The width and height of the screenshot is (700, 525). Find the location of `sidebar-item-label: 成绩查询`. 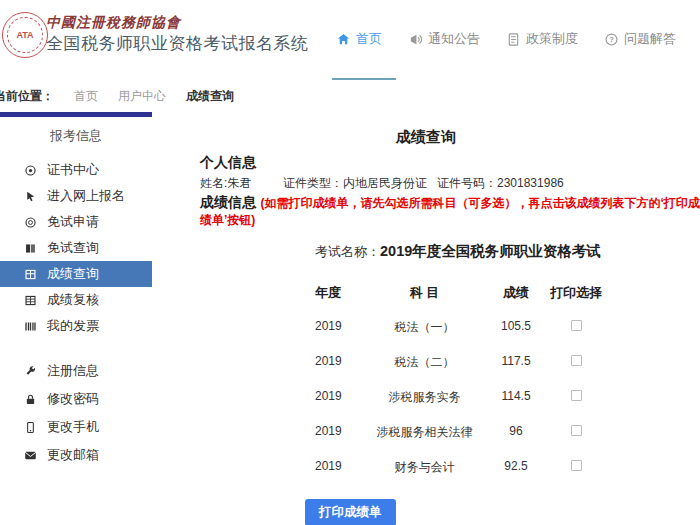

sidebar-item-label: 成绩查询 is located at coordinates (73, 274).